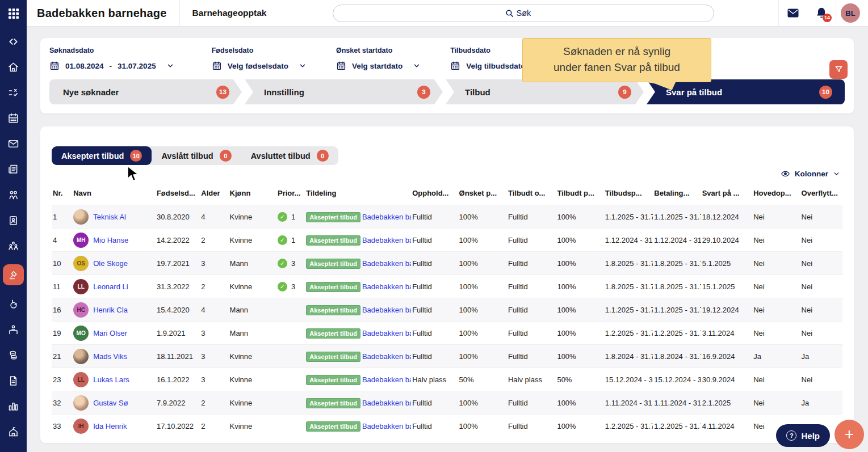 Image resolution: width=868 pixels, height=452 pixels. Describe the element at coordinates (14, 143) in the screenshot. I see `mail-icon` at that location.